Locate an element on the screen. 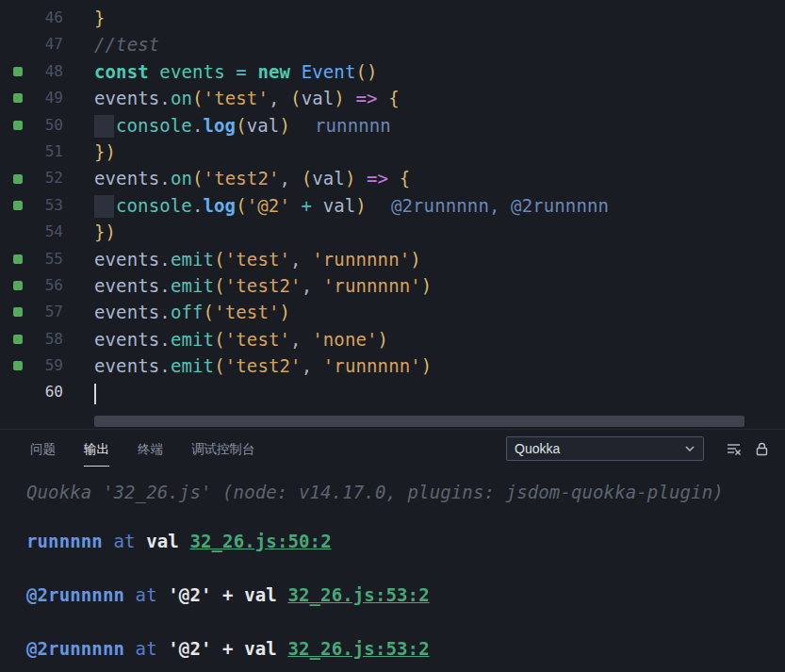 The height and width of the screenshot is (672, 785). gutter: 55 is located at coordinates (47, 259).